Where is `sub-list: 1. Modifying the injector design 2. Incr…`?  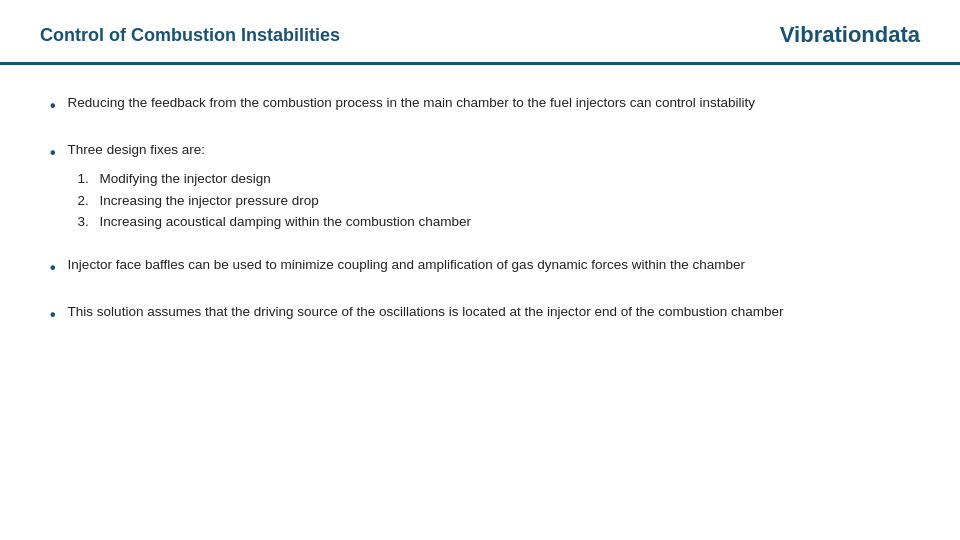
sub-list: 1. Modifying the injector design 2. Incr… is located at coordinates (494, 200).